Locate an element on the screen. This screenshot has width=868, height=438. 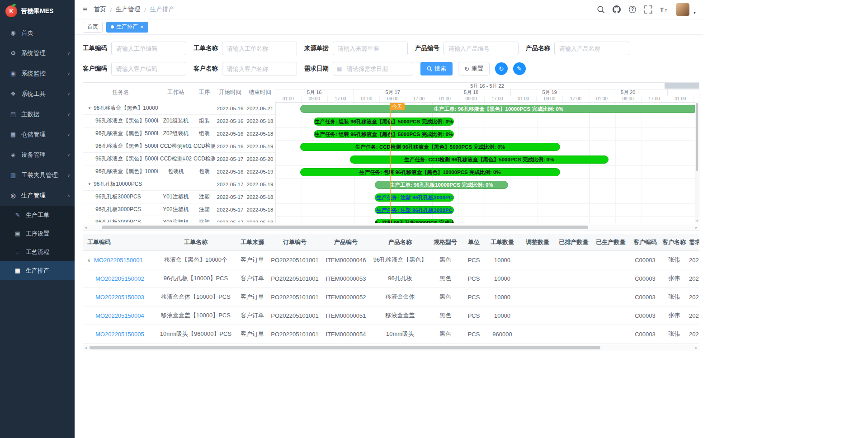
order-code-link: MO202205150004 is located at coordinates (120, 316).